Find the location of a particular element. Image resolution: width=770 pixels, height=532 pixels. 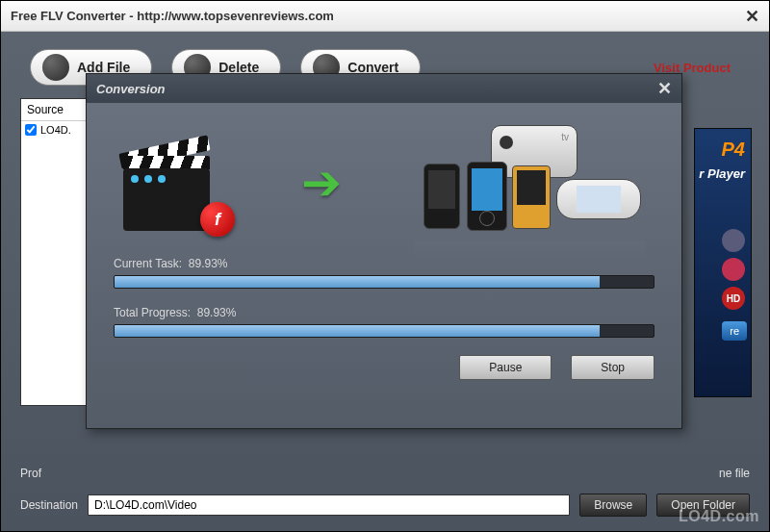

close-icon: ✕ is located at coordinates (753, 16).